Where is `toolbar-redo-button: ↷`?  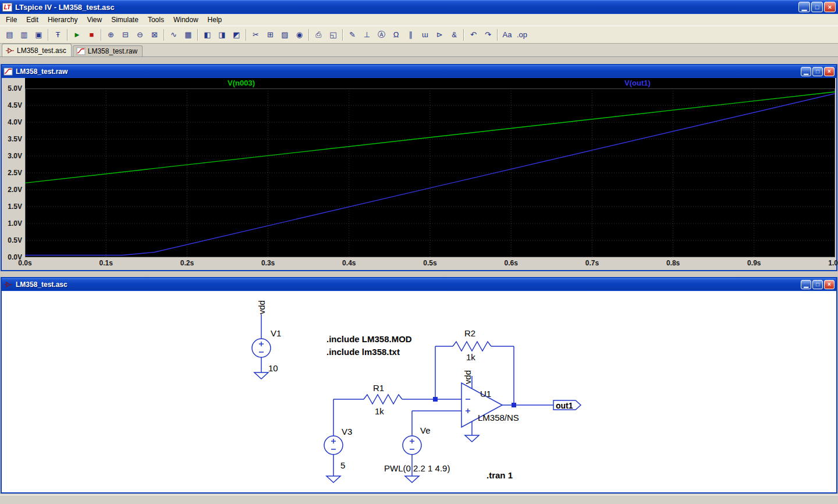 toolbar-redo-button: ↷ is located at coordinates (488, 35).